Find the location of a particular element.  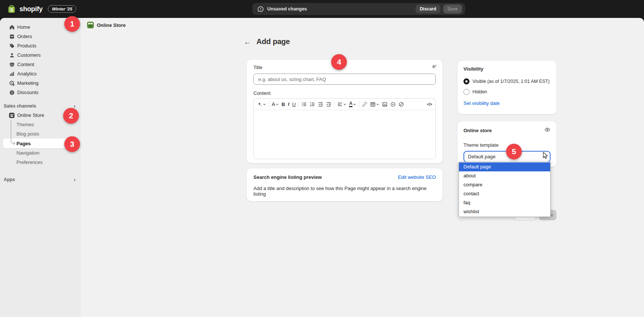

sidebar-item-label: Marketing is located at coordinates (28, 83).